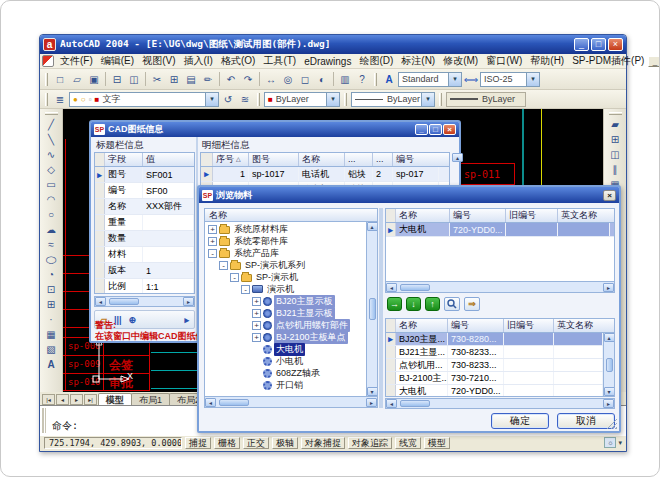  I want to click on column-header: 值, so click(168, 160).